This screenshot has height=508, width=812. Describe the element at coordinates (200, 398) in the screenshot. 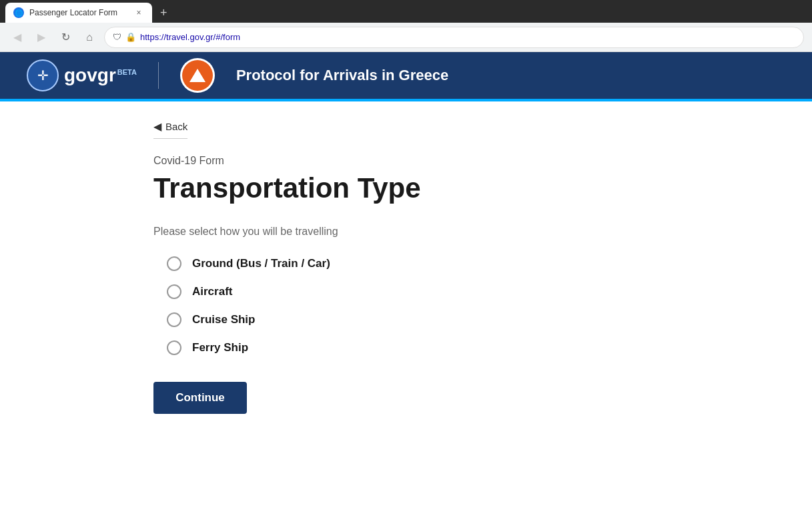

I see `continue-button: Continue` at that location.